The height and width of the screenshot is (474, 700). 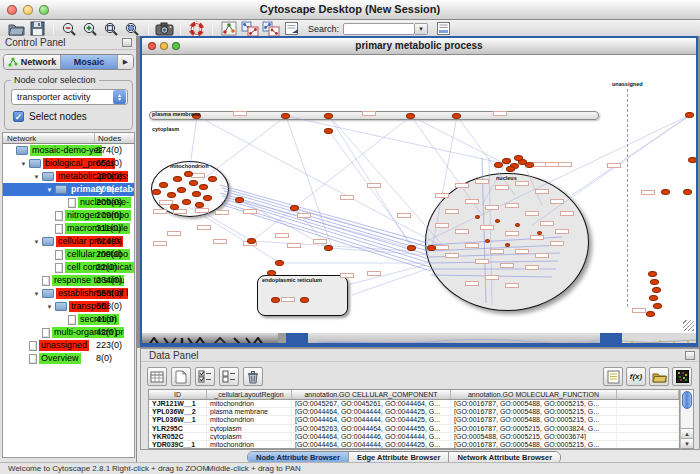 What do you see at coordinates (112, 29) in the screenshot?
I see `zoom-fit-icon` at bounding box center [112, 29].